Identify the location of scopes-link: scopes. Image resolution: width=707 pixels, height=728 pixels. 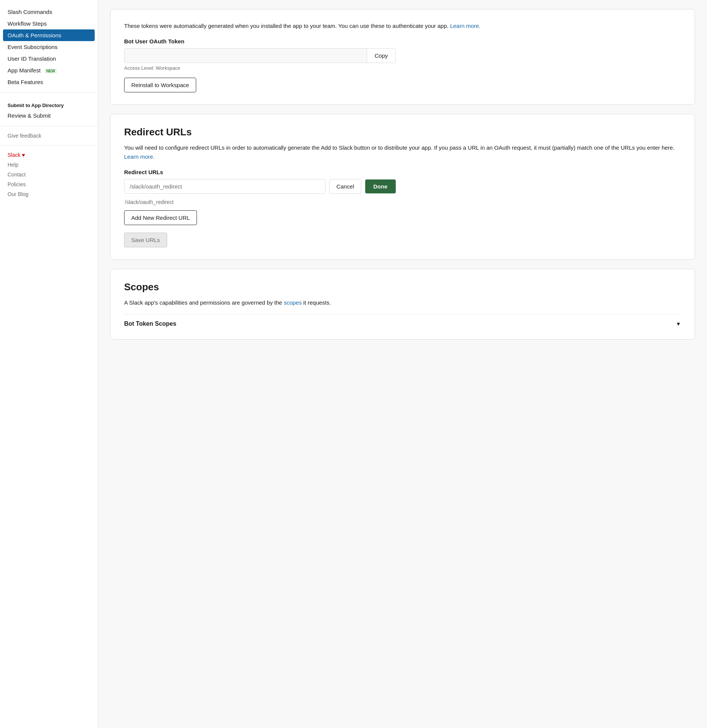
(294, 302).